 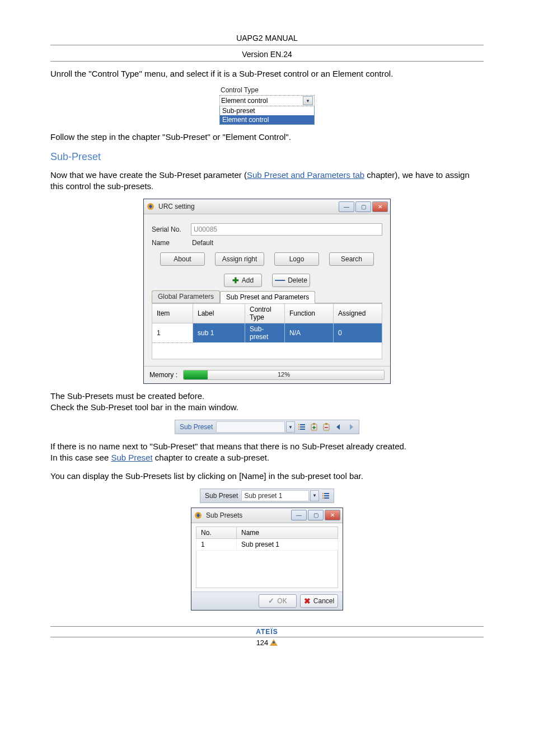 What do you see at coordinates (267, 111) in the screenshot?
I see `combo-option-subpreset: Sub-preset` at bounding box center [267, 111].